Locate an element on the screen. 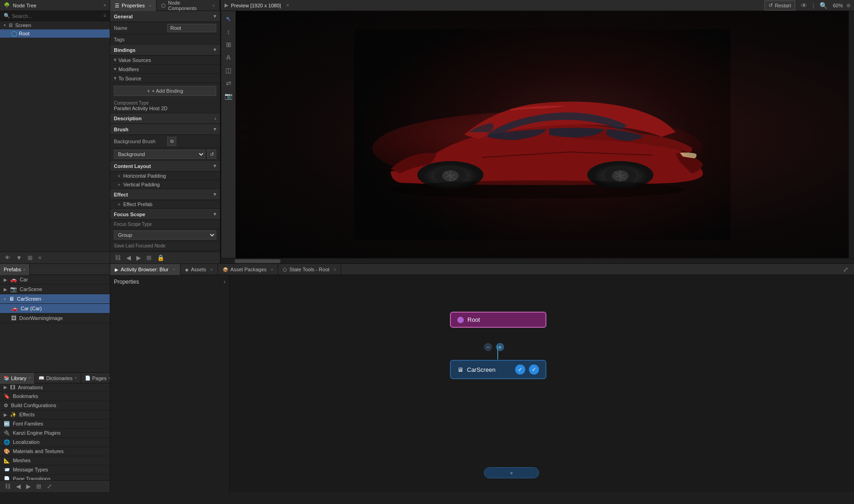  tree-item-root: ◯ Root is located at coordinates (55, 34).